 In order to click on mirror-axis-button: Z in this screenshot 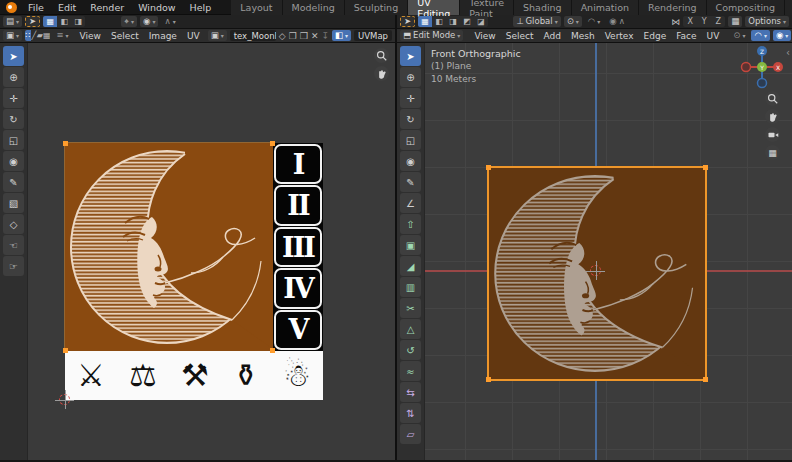, I will do `click(718, 22)`.